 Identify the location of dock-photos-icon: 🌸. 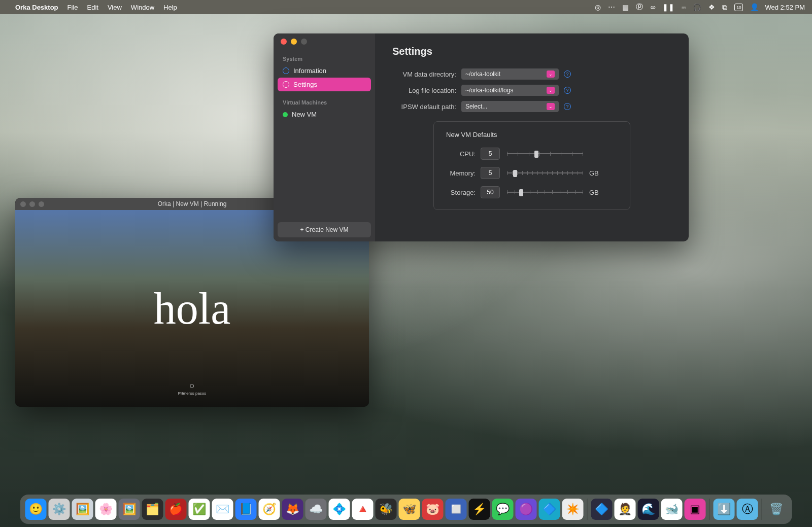
(106, 509).